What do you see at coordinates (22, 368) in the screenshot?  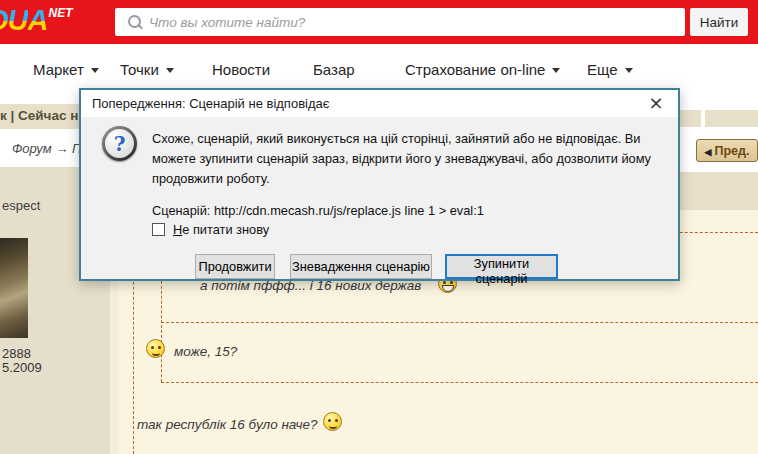 I see `registration-date: 5.2009` at bounding box center [22, 368].